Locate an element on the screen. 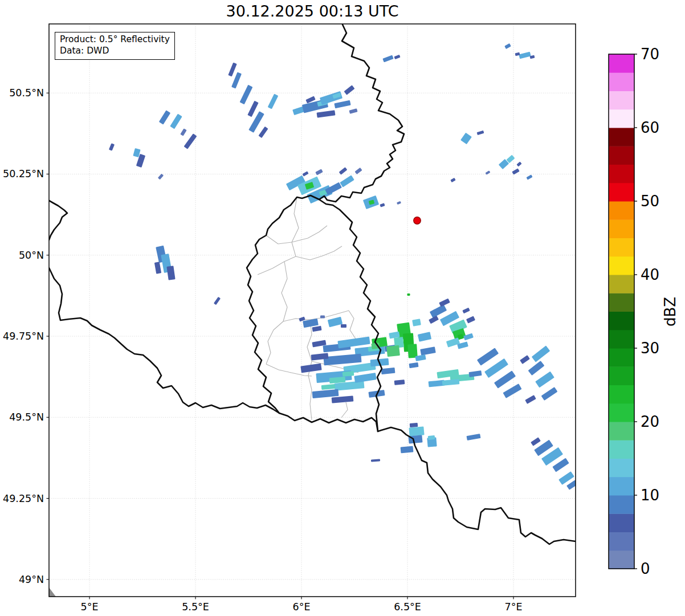  x-tick-label: 6.5°E is located at coordinates (407, 607).